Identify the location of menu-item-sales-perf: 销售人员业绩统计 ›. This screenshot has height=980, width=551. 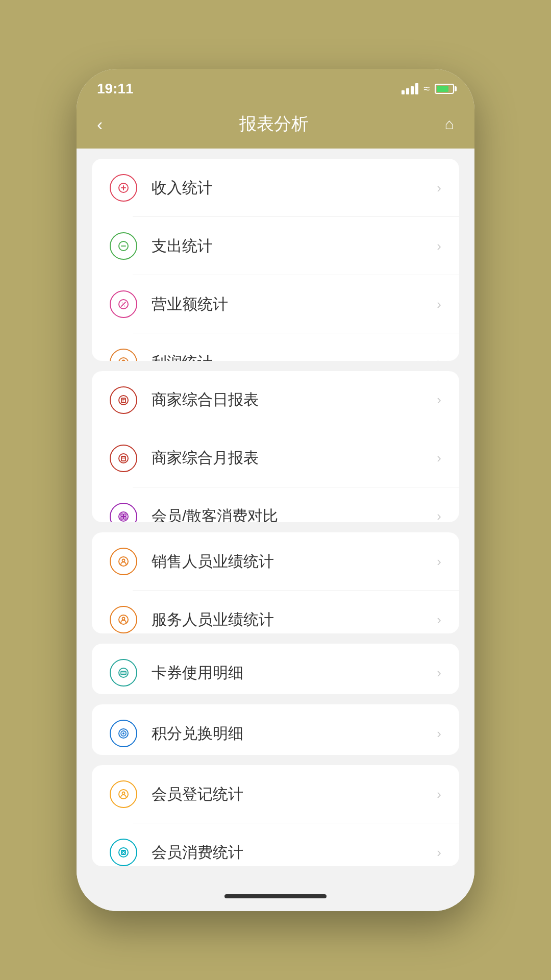
(276, 561).